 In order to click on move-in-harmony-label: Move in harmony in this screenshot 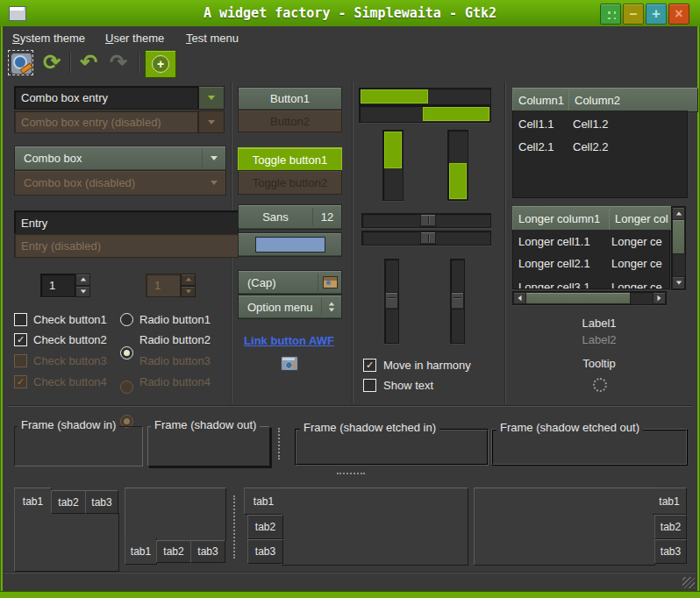, I will do `click(427, 365)`.